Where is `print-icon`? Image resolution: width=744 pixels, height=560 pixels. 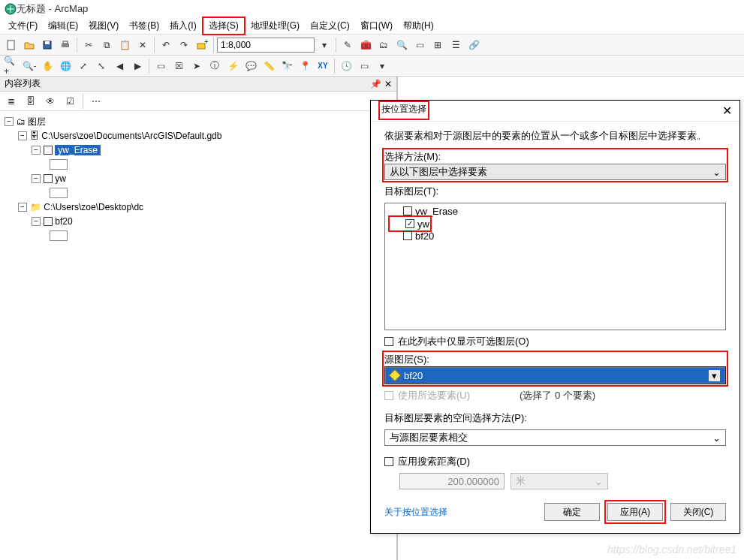
print-icon is located at coordinates (65, 45).